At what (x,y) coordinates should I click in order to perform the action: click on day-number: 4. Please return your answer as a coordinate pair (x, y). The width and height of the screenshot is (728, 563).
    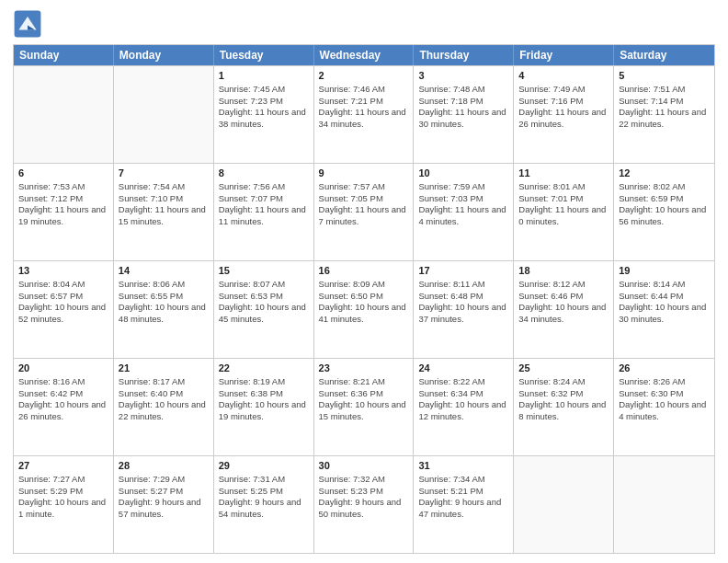
    Looking at the image, I should click on (563, 75).